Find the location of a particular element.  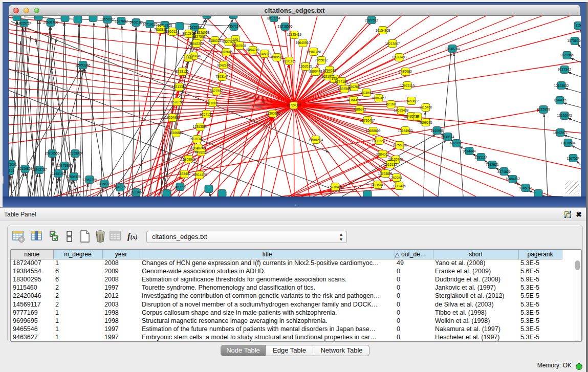

svg-text: 7632621 is located at coordinates (492, 165).